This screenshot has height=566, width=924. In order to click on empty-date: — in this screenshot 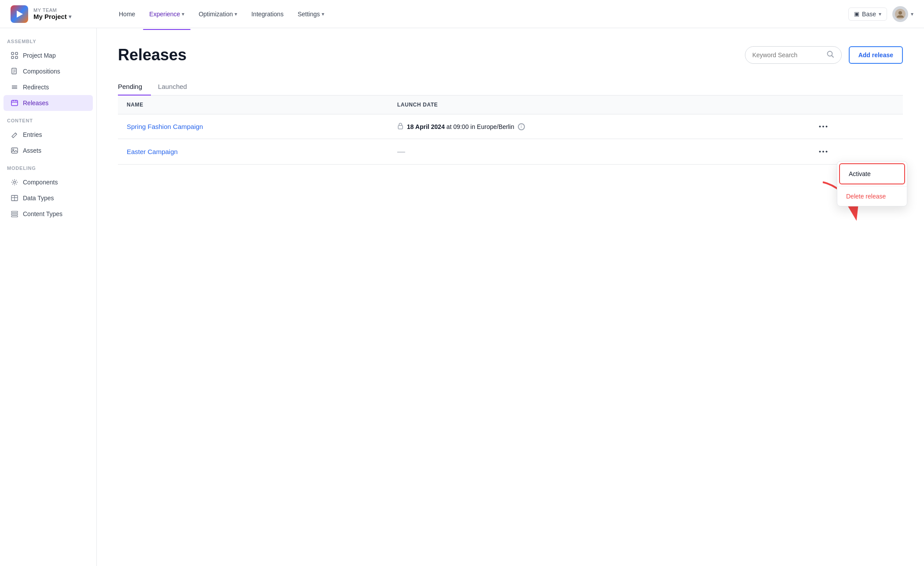, I will do `click(401, 151)`.